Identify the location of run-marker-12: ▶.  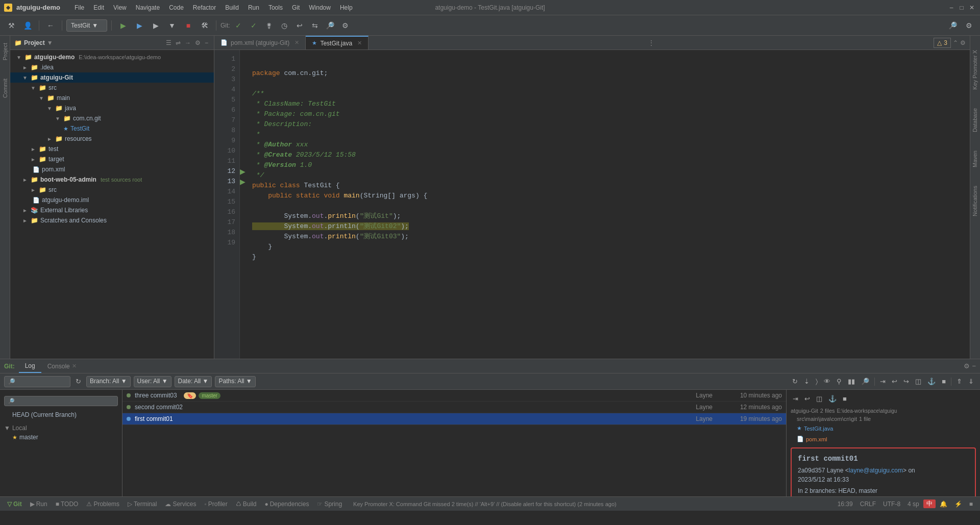
(243, 171).